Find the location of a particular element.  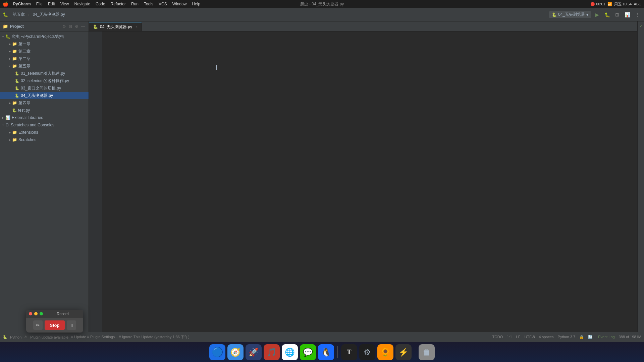

record-body: ✏ Stop ⏸ is located at coordinates (55, 325).